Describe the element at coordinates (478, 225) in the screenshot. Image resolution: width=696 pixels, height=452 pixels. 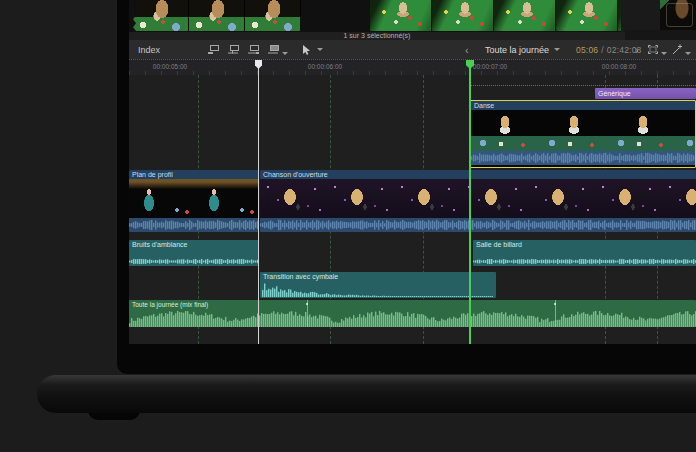
I see `clip-chanson-audio` at that location.